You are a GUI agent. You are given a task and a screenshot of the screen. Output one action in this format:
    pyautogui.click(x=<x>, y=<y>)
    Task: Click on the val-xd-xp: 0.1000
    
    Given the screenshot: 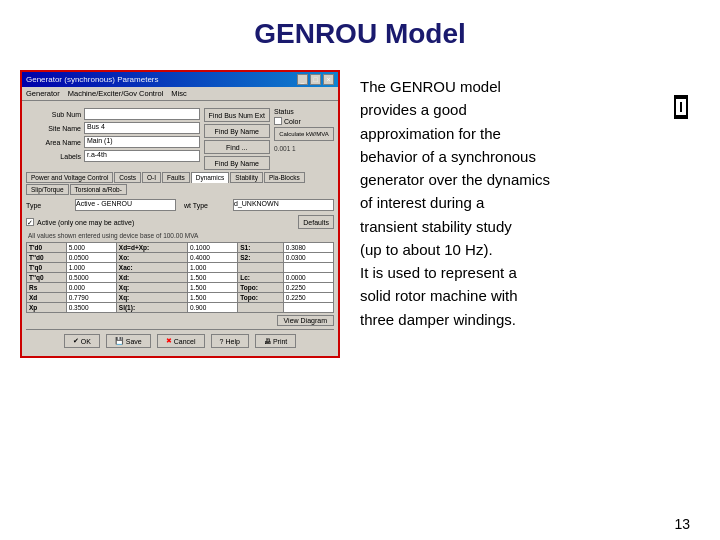 What is the action you would take?
    pyautogui.click(x=213, y=248)
    